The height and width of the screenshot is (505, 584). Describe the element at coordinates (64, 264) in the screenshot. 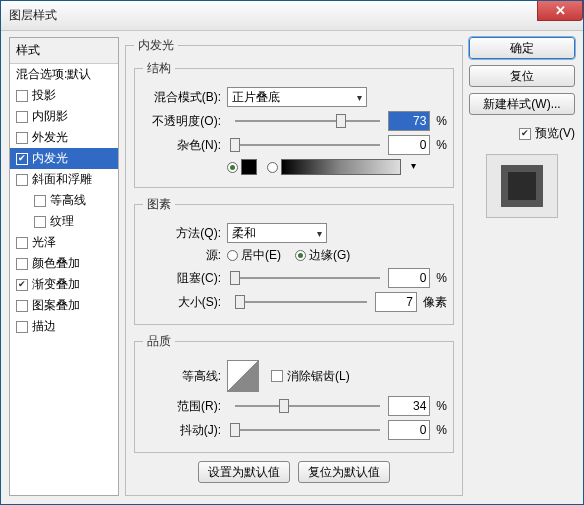

I see `sidebar-item: 颜色叠加` at that location.